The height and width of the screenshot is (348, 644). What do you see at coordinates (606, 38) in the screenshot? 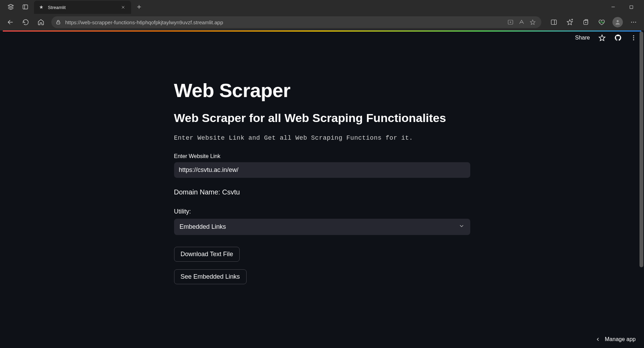
I see `streamlit-topbar: Share` at bounding box center [606, 38].